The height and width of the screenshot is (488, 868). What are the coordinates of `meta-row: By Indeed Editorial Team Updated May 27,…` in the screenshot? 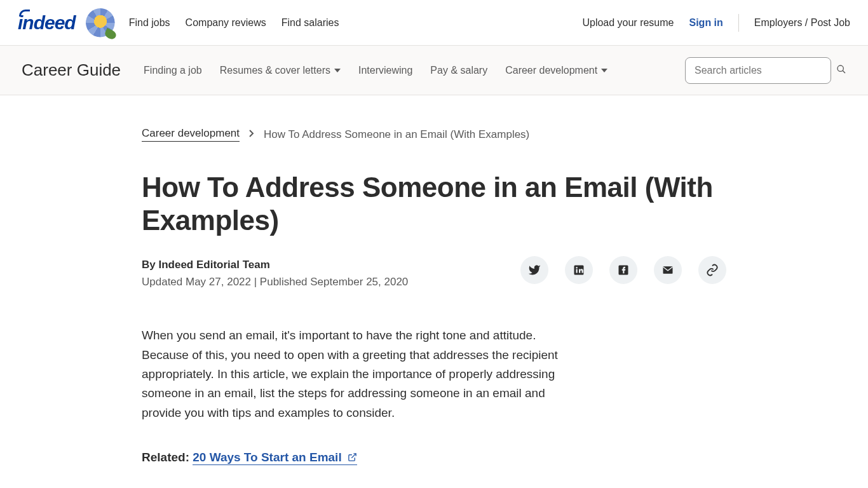 It's located at (434, 273).